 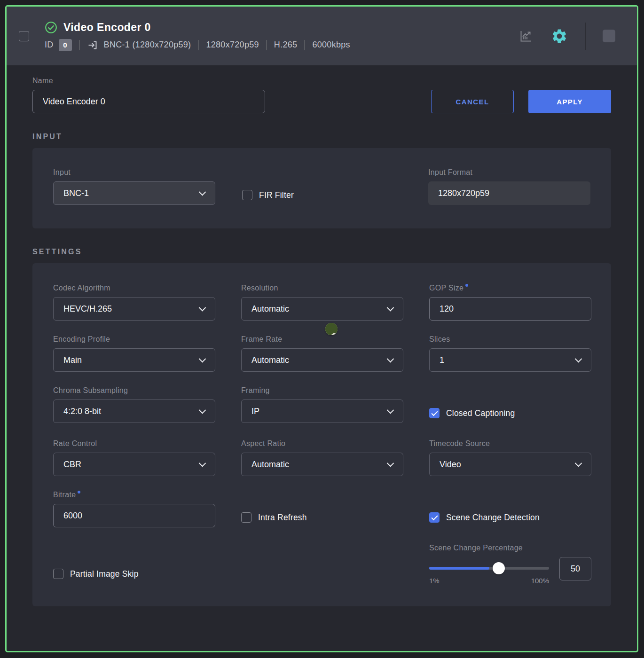 What do you see at coordinates (24, 36) in the screenshot?
I see `select-encoder-checkbox` at bounding box center [24, 36].